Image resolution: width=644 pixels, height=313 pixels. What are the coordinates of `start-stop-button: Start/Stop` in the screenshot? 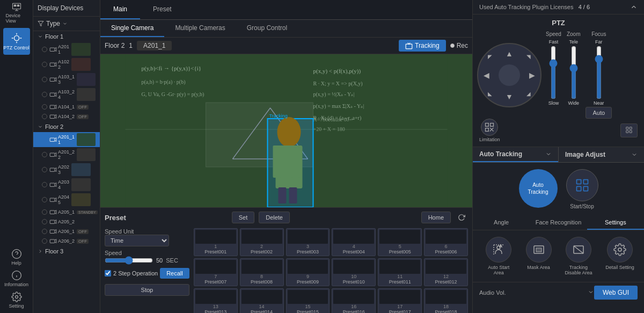 It's located at (582, 189).